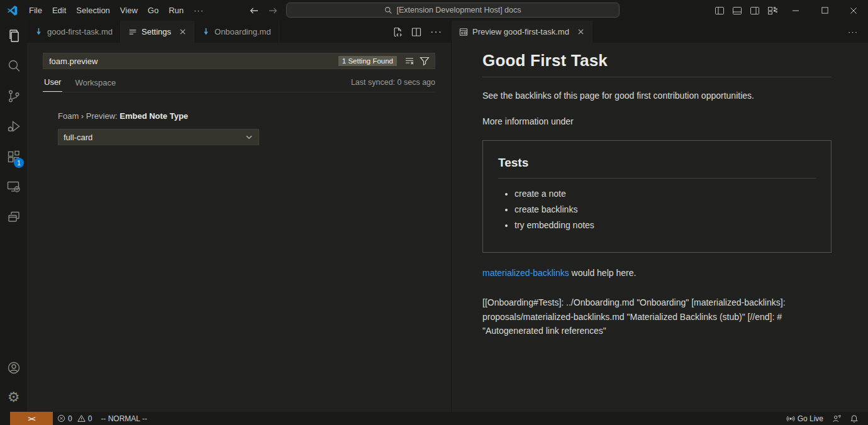 The height and width of the screenshot is (425, 868). I want to click on activity-bar: 1 ⚙, so click(14, 216).